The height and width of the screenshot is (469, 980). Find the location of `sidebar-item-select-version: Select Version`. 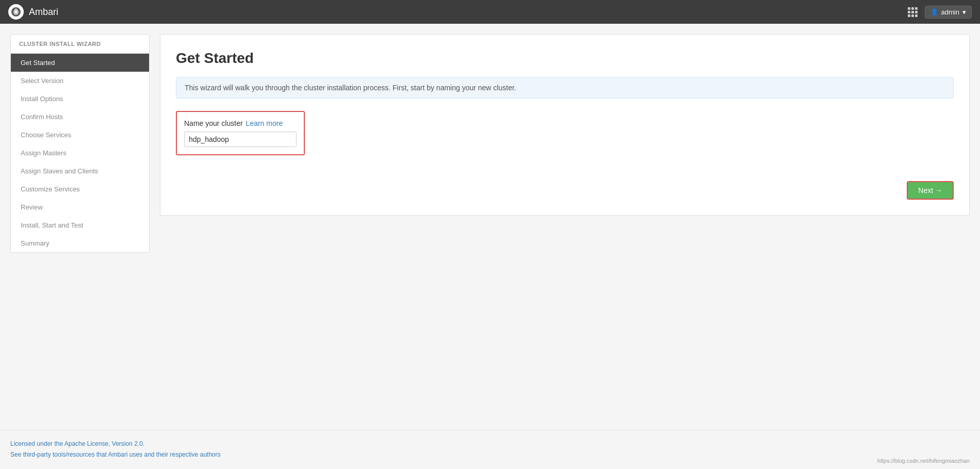

sidebar-item-select-version: Select Version is located at coordinates (80, 80).